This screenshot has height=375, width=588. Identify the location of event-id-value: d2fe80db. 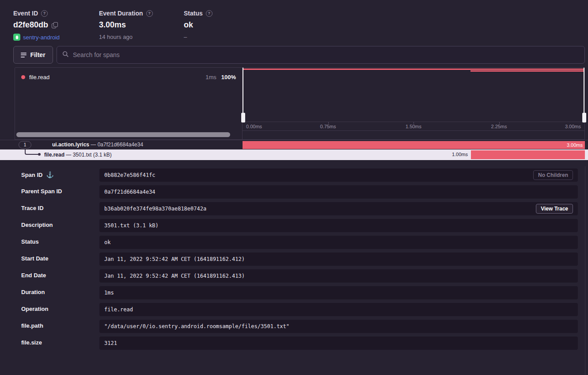
(31, 25).